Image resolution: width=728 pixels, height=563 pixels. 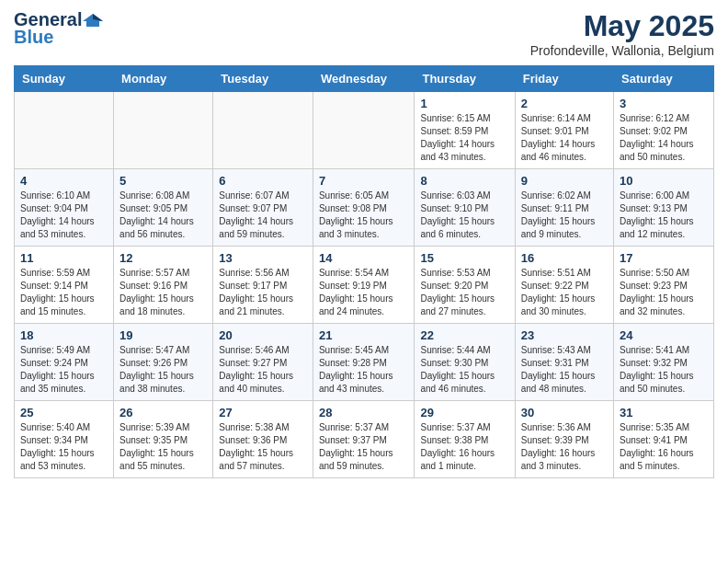 What do you see at coordinates (263, 79) in the screenshot?
I see `col-tuesday: Tuesday` at bounding box center [263, 79].